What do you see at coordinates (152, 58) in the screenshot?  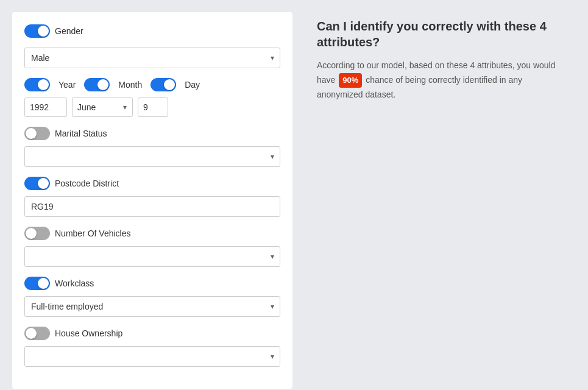 I see `gender-field: Male Female Other ▾` at bounding box center [152, 58].